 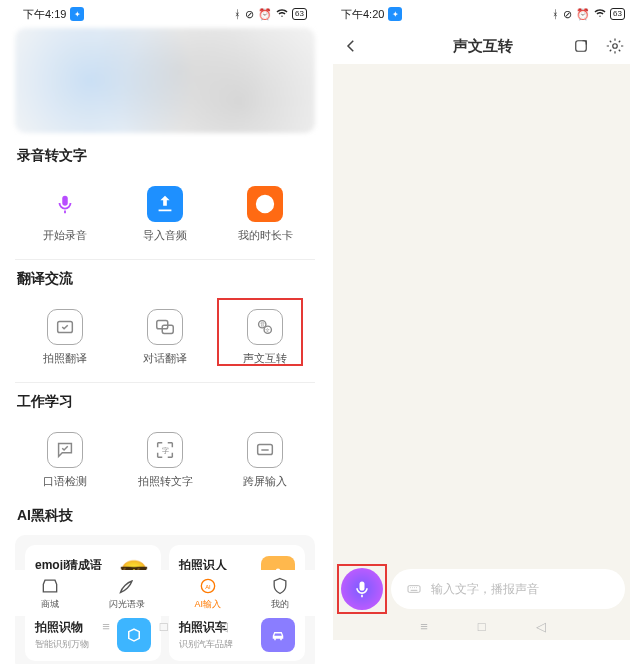 What do you see at coordinates (280, 604) in the screenshot?
I see `nav-label: 我的` at bounding box center [280, 604].